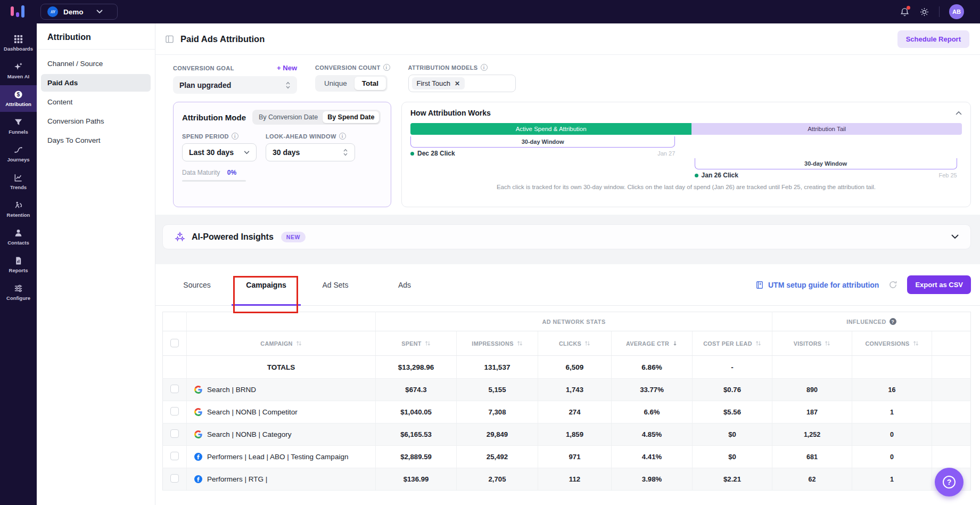 This screenshot has height=505, width=980. Describe the element at coordinates (18, 39) in the screenshot. I see `grid-icon` at that location.